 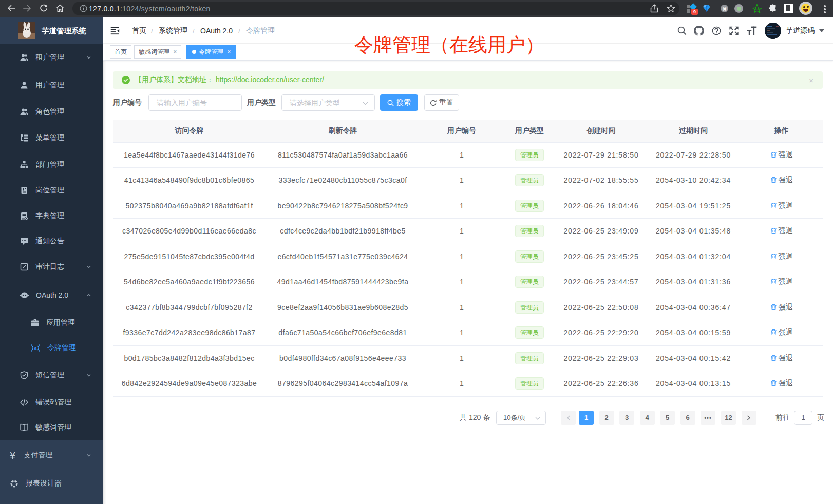 What do you see at coordinates (36, 348) in the screenshot?
I see `svg-text: a` at bounding box center [36, 348].